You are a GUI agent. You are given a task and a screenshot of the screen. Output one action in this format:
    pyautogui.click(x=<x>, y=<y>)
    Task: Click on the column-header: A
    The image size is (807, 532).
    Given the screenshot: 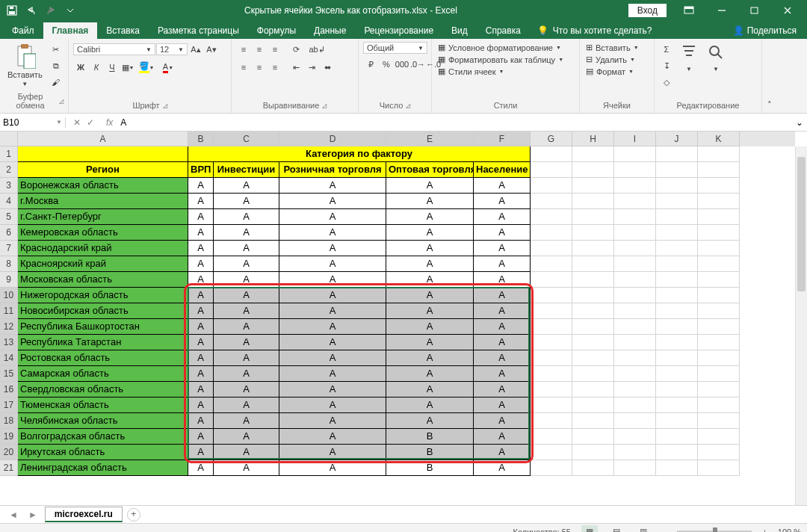 What is the action you would take?
    pyautogui.click(x=103, y=139)
    